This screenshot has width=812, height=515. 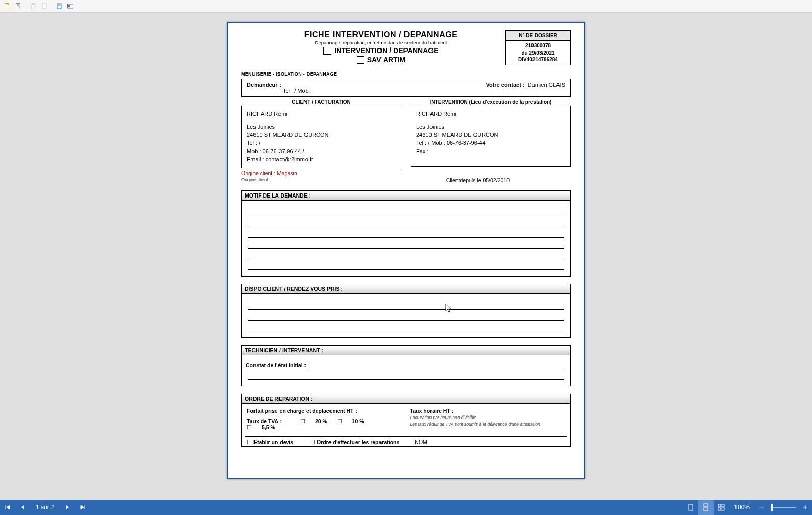 I want to click on client-mob: Mob : 06-76-37-96-44 /, so click(x=321, y=152).